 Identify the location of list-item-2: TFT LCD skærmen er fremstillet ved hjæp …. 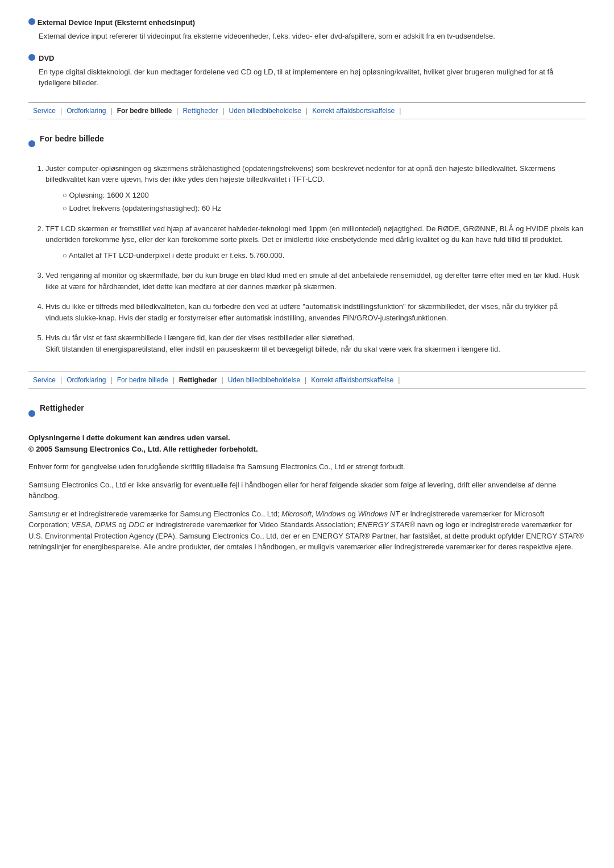
(316, 242).